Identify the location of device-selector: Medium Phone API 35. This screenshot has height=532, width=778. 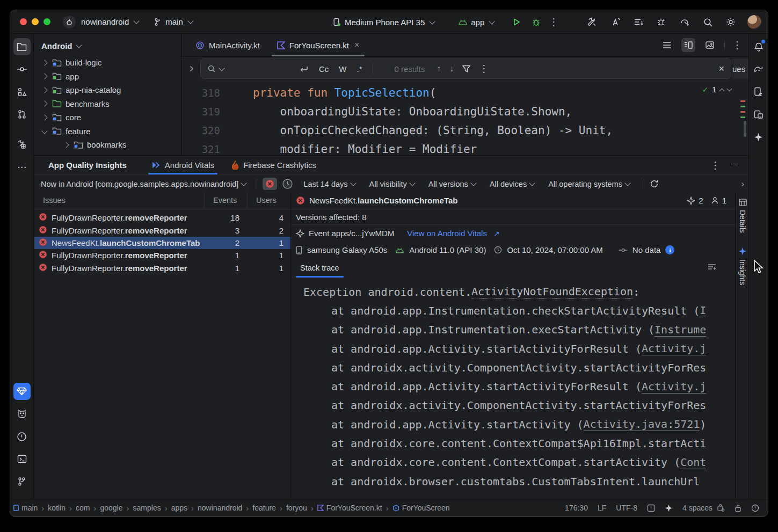
(384, 23).